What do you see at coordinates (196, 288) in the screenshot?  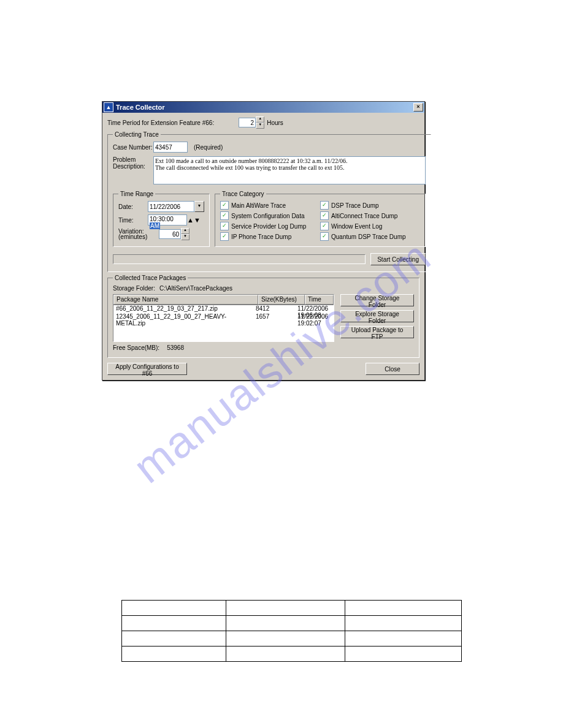 I see `storage-folder-value: C:\AltiServ\TracePackages` at bounding box center [196, 288].